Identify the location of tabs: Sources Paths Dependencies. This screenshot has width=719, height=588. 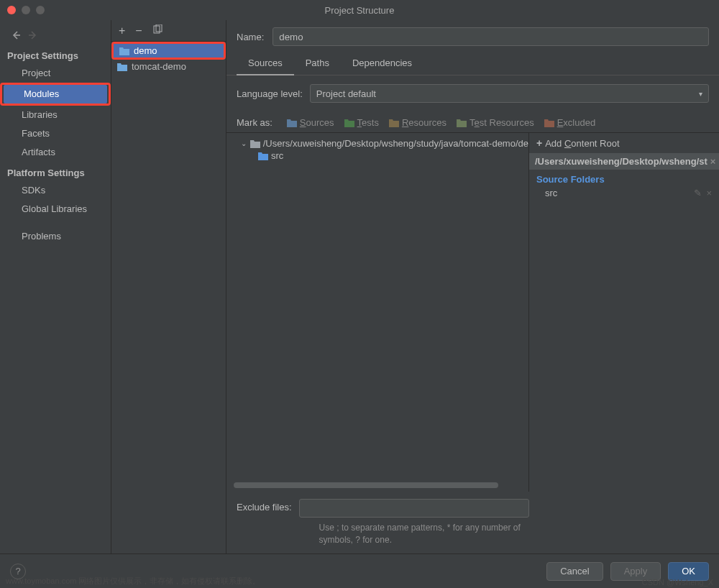
(473, 65).